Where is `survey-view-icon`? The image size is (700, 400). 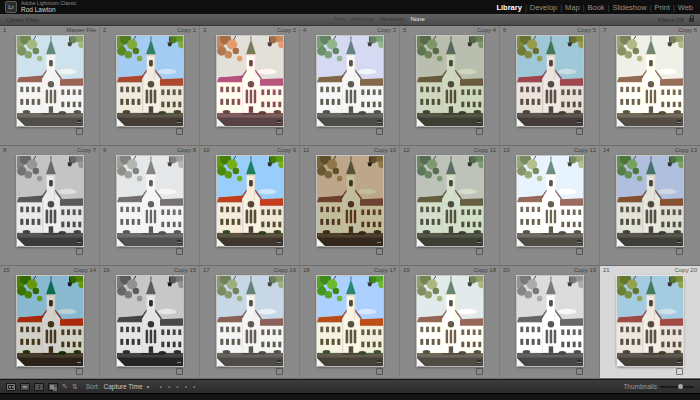
survey-view-icon is located at coordinates (53, 387).